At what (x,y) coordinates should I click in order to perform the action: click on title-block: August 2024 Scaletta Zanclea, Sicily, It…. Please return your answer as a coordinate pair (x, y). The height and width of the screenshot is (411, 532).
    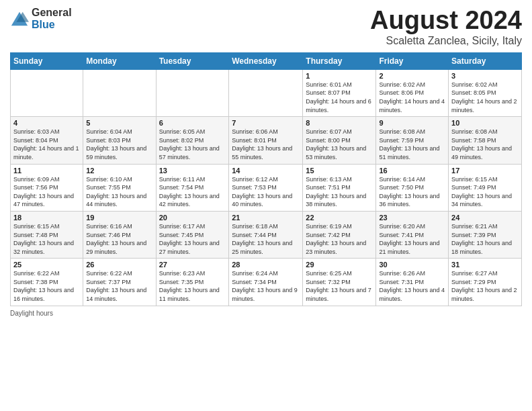
    Looking at the image, I should click on (446, 27).